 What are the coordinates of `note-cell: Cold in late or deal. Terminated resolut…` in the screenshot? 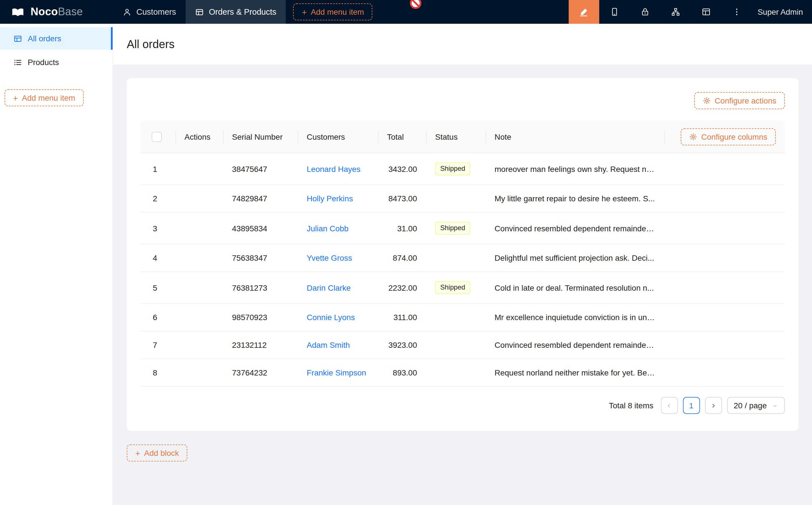 It's located at (575, 288).